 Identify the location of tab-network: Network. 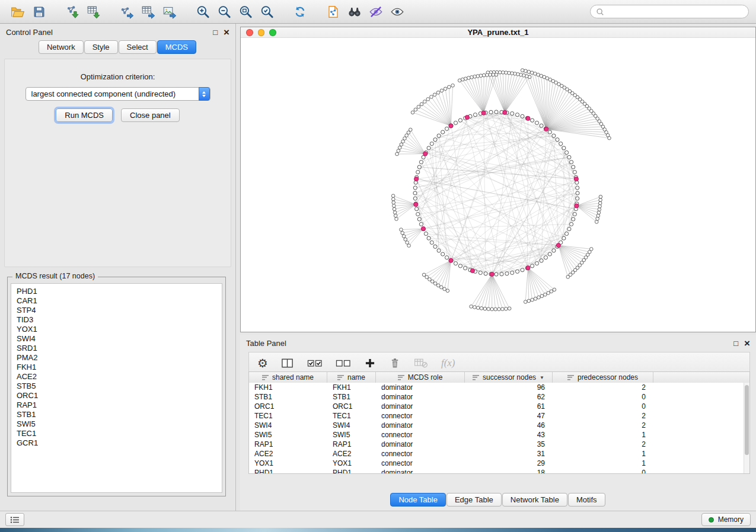
(61, 47).